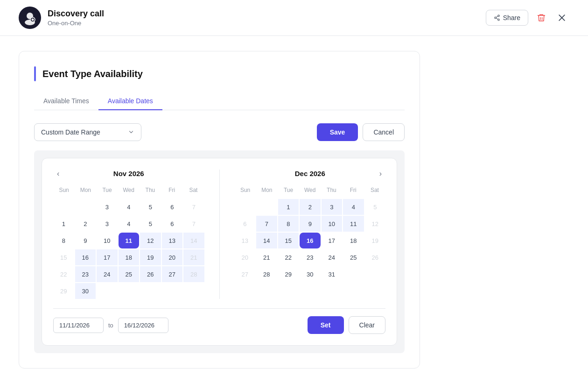 This screenshot has width=588, height=383. Describe the element at coordinates (245, 190) in the screenshot. I see `day-header-sun-dec: Sun` at that location.